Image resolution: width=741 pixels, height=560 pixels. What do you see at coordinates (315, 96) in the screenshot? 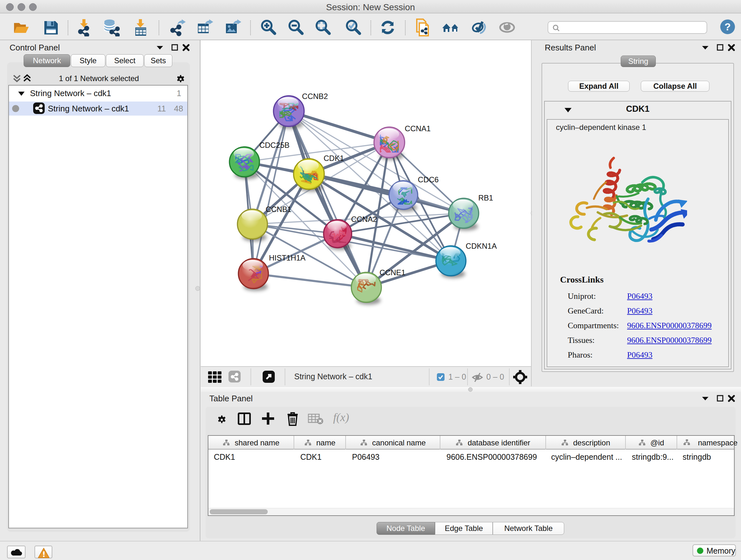
I see `svg-text: CCNB2` at bounding box center [315, 96].